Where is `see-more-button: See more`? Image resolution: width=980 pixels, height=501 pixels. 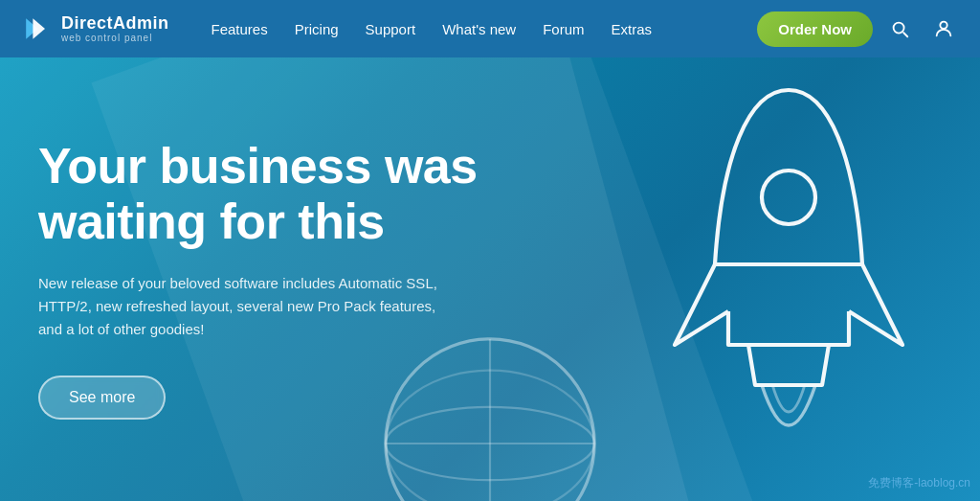 see-more-button: See more is located at coordinates (101, 398).